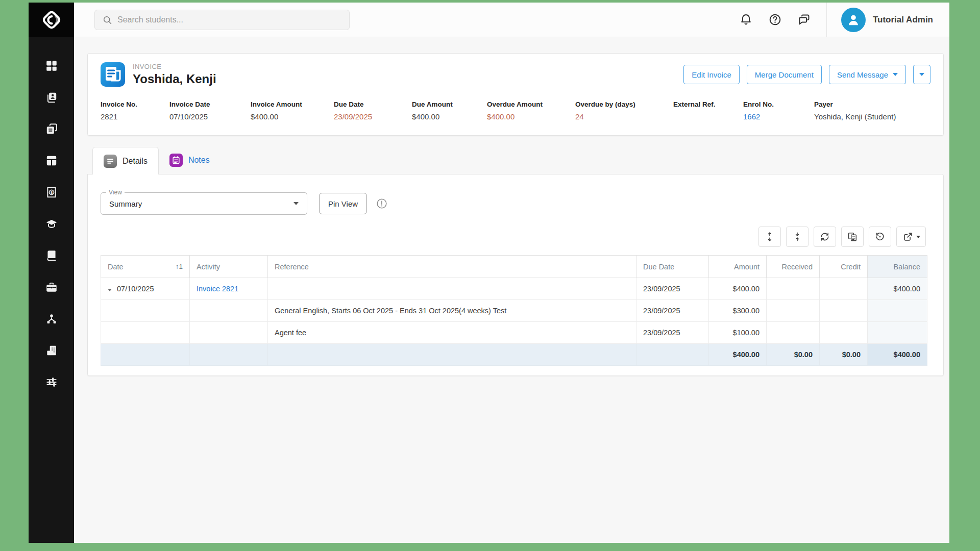  Describe the element at coordinates (793, 267) in the screenshot. I see `column-header-received: Received` at that location.